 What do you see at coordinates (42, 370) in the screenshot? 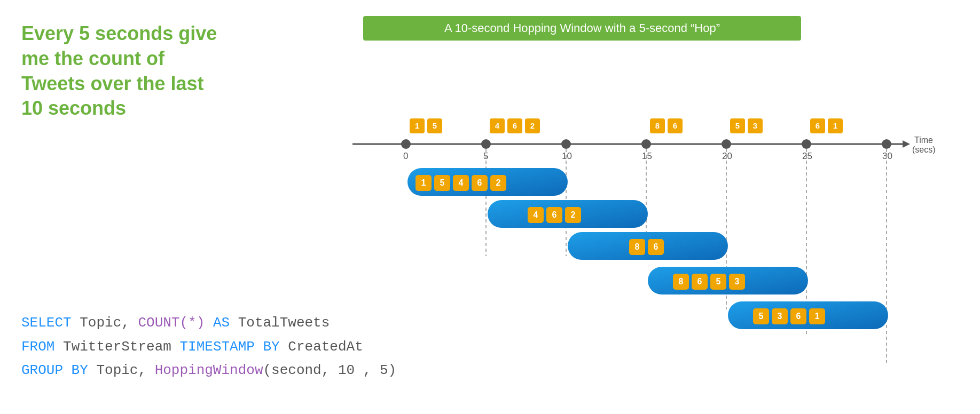
I see `kw-group: GROUP` at bounding box center [42, 370].